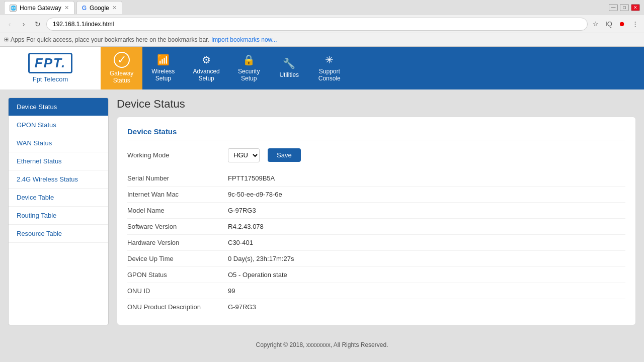  What do you see at coordinates (178, 258) in the screenshot?
I see `field-label: Device Up Time` at bounding box center [178, 258].